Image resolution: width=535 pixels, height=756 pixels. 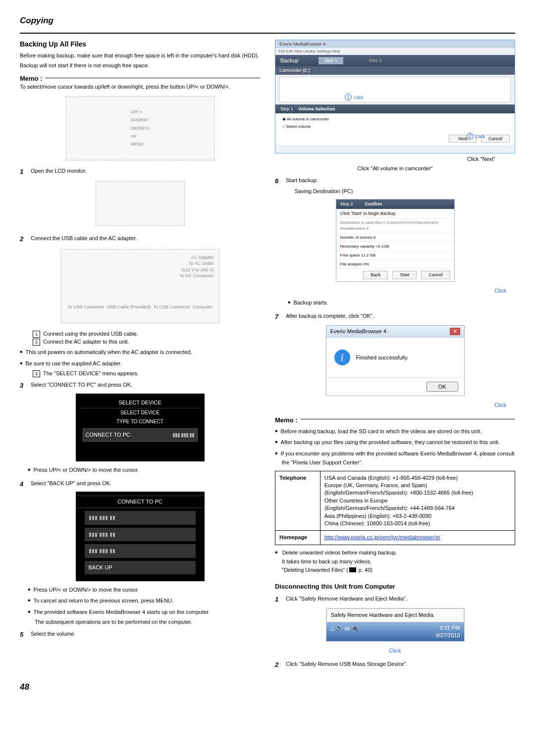 What do you see at coordinates (395, 651) in the screenshot?
I see `click-anno-tray: Click` at bounding box center [395, 651].